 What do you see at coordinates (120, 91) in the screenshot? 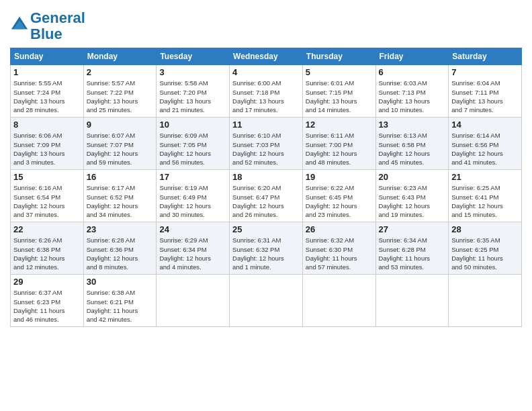
I see `calendar-cell: 2Sunrise: 5:57 AMSunset: 7:22 PMDaylight…` at bounding box center [120, 91].